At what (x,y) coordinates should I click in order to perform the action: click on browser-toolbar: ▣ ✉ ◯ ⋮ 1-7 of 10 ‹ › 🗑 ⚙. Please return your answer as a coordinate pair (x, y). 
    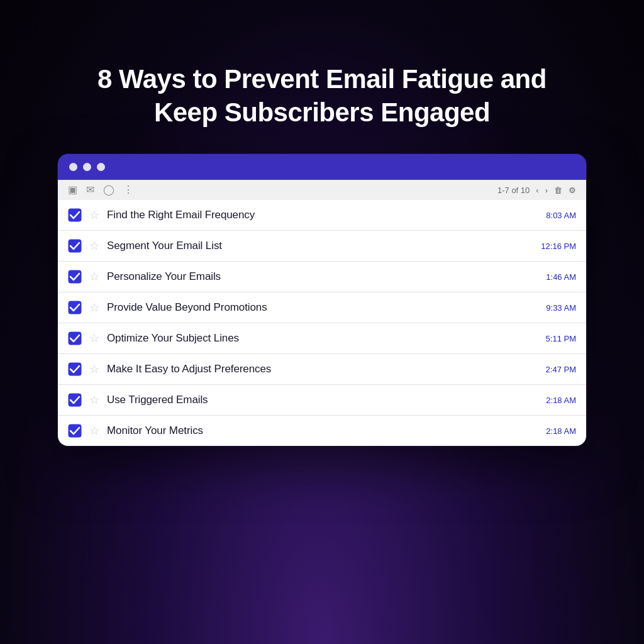
    Looking at the image, I should click on (322, 190).